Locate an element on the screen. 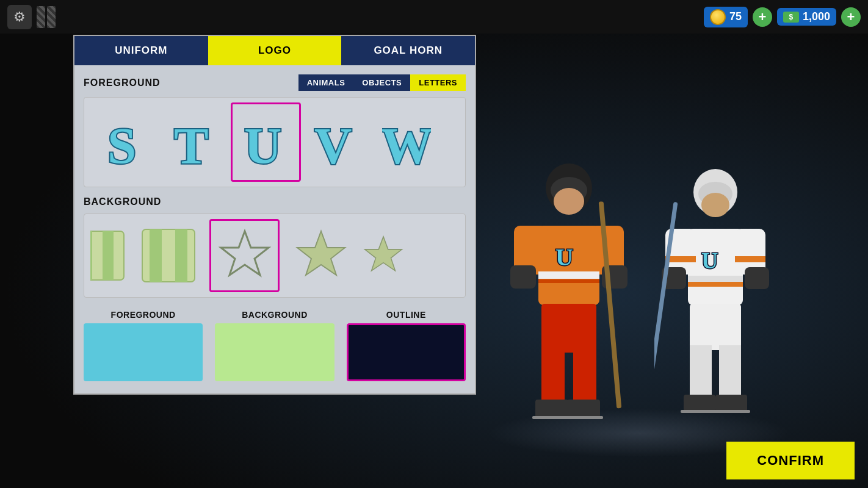 The width and height of the screenshot is (868, 488). confirm-button: CONFIRM is located at coordinates (790, 461).